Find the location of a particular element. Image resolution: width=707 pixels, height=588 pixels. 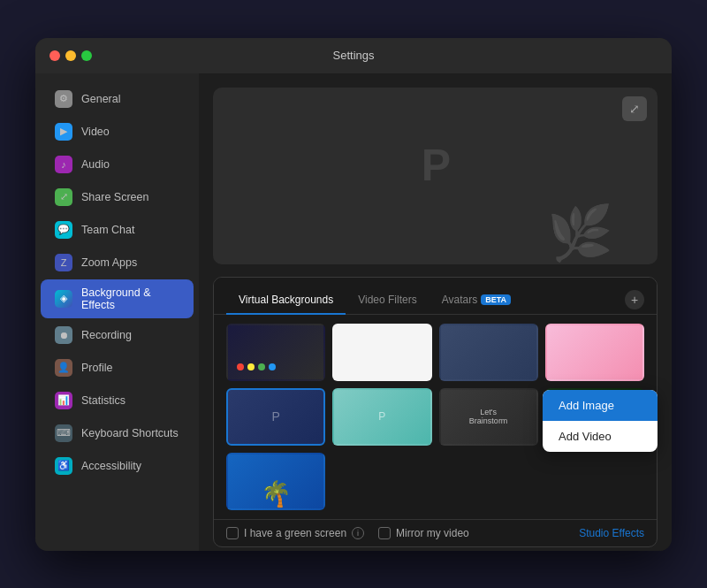

statistics-icon: 📊 is located at coordinates (64, 401).